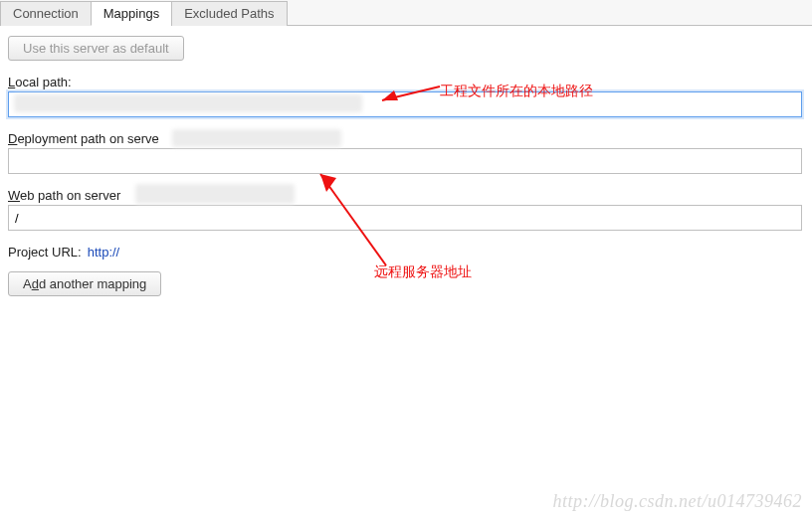  What do you see at coordinates (406, 139) in the screenshot?
I see `deployment-path-label: Deployment path on serve` at bounding box center [406, 139].